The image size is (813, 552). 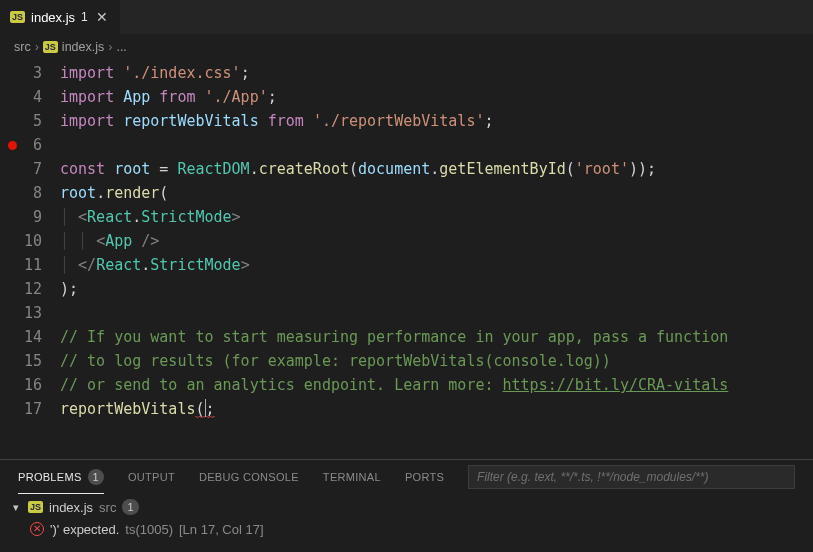 What do you see at coordinates (30, 73) in the screenshot?
I see `line-number: 3` at bounding box center [30, 73].